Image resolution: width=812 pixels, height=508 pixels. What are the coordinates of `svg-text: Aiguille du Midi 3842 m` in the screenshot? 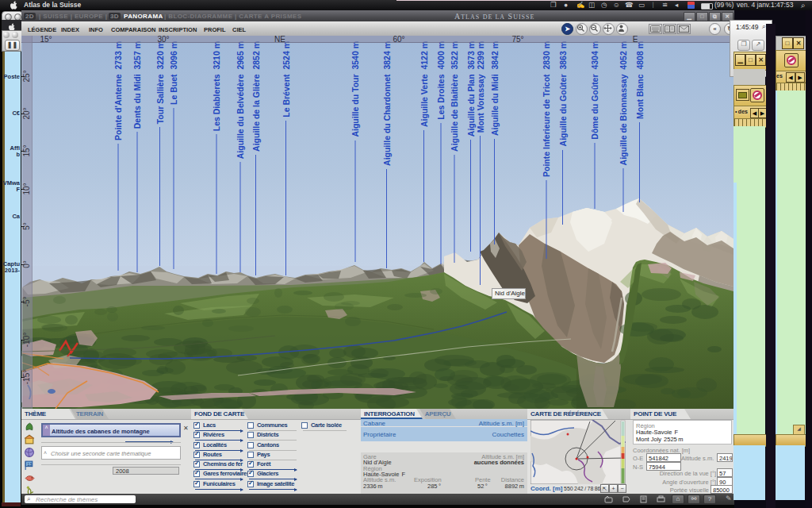 It's located at (495, 89).